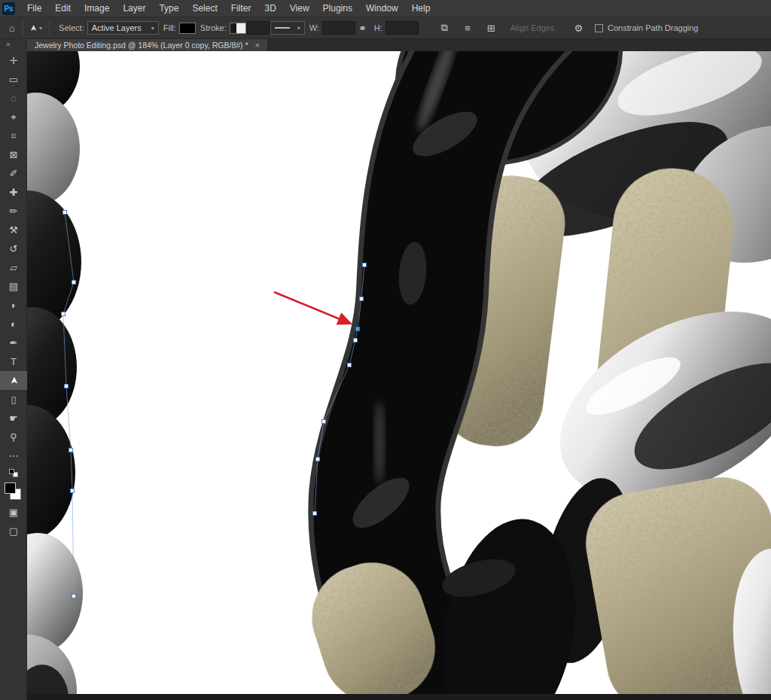 The image size is (771, 700). I want to click on quick-mask-icon: ▣, so click(14, 512).